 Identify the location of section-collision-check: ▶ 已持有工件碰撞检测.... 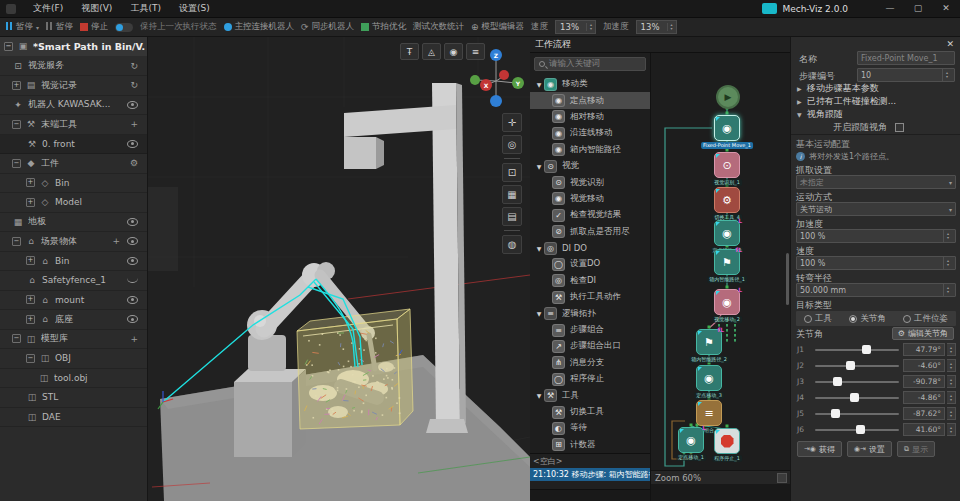
(846, 102).